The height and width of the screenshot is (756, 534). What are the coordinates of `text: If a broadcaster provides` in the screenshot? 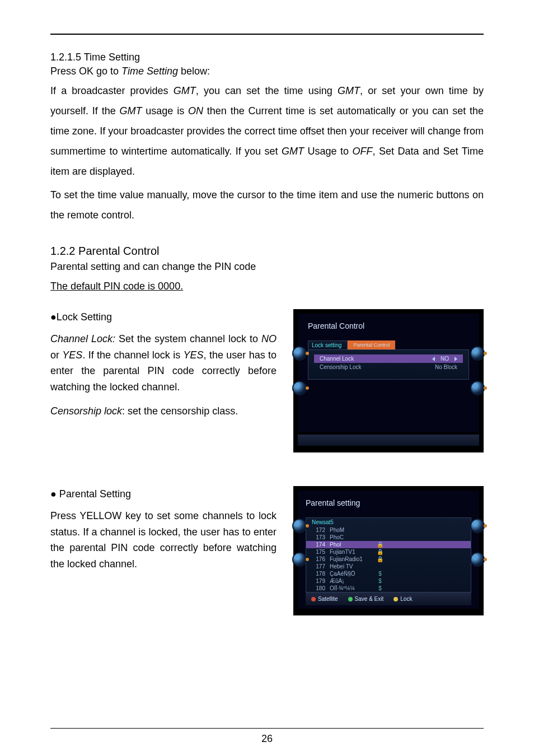 It's located at (112, 91).